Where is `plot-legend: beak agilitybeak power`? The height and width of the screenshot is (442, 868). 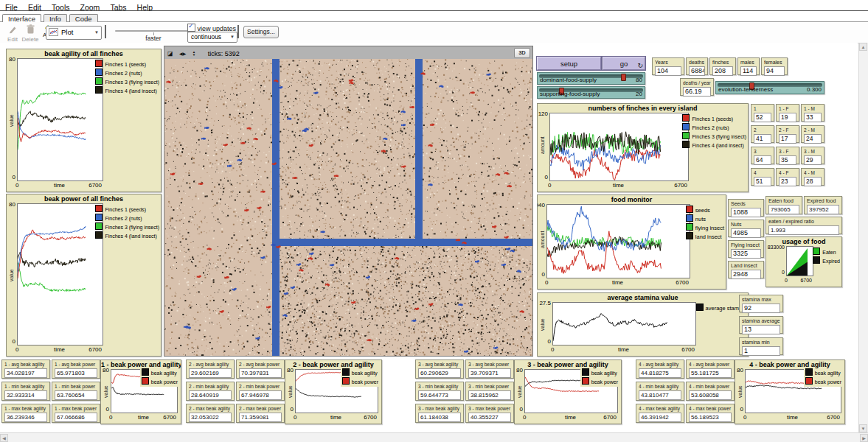
plot-legend: beak agilitybeak power is located at coordinates (600, 377).